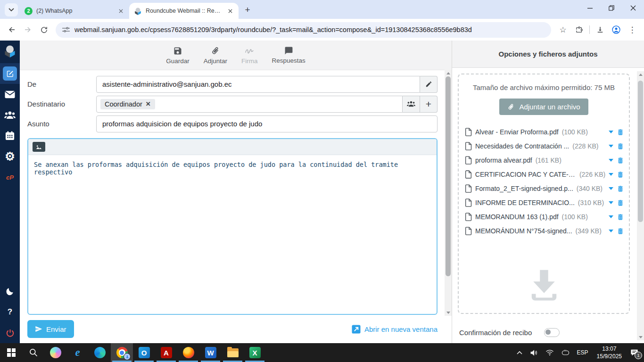 This screenshot has height=362, width=644. I want to click on new-tab-button: +, so click(248, 10).